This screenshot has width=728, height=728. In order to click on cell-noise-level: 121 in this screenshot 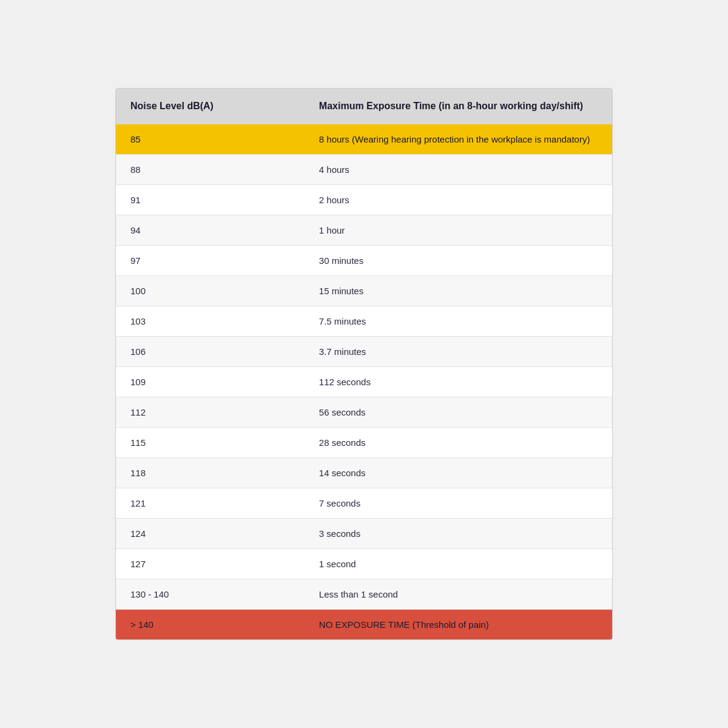, I will do `click(210, 503)`.